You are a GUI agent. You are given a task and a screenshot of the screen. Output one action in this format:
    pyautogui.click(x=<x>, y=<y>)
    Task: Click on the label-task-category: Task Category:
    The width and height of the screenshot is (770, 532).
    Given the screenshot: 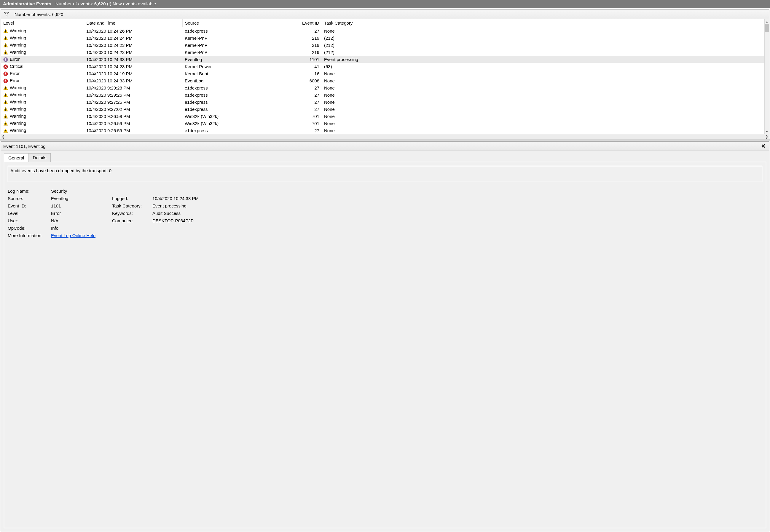 What is the action you would take?
    pyautogui.click(x=131, y=206)
    